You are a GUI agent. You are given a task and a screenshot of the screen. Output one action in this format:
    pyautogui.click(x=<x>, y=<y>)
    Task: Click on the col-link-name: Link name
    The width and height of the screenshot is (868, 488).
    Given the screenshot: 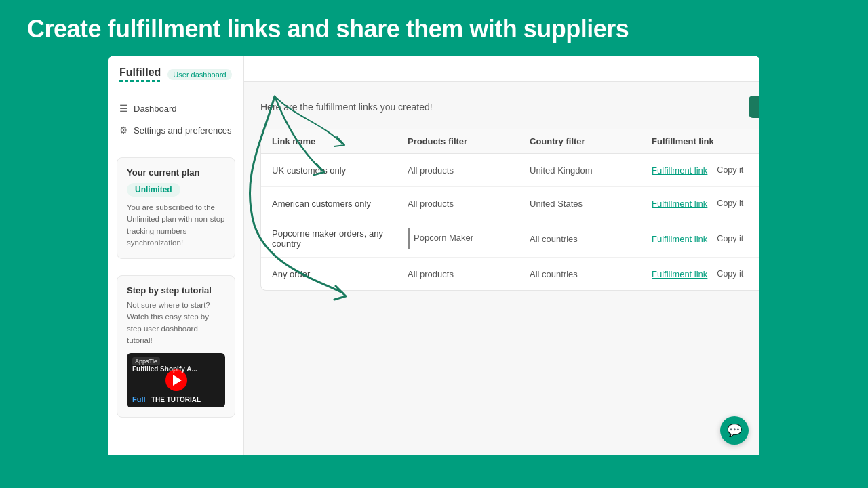 What is the action you would take?
    pyautogui.click(x=340, y=141)
    